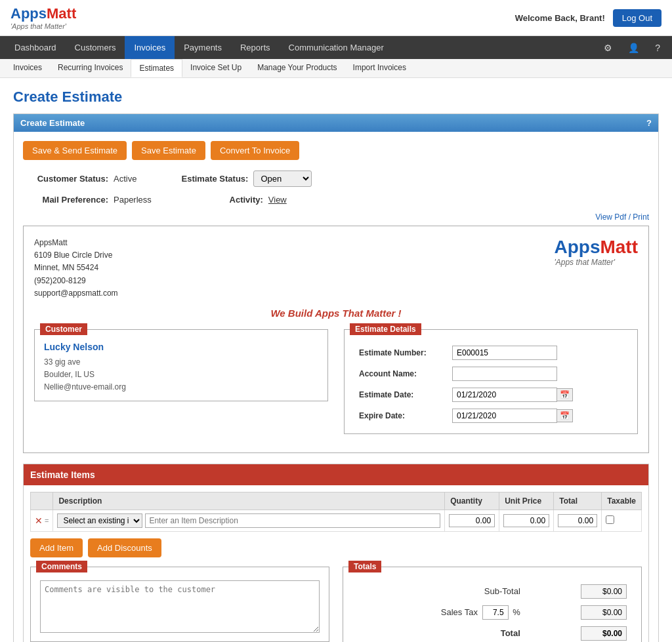 Image resolution: width=672 pixels, height=642 pixels. What do you see at coordinates (336, 521) in the screenshot?
I see `table-row: ✕ = Select an existing item` at bounding box center [336, 521].